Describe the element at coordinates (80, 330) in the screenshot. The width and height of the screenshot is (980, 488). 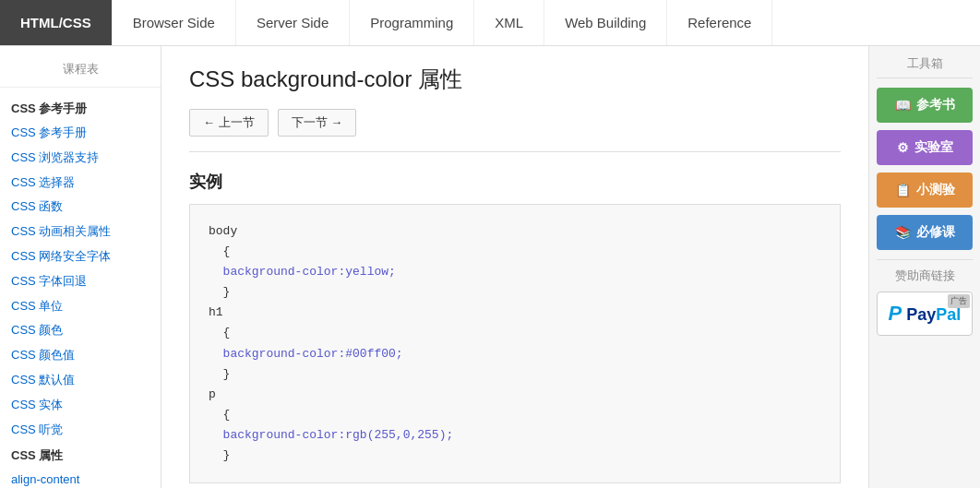
I see `sidebar-item-8: CSS 颜色` at that location.